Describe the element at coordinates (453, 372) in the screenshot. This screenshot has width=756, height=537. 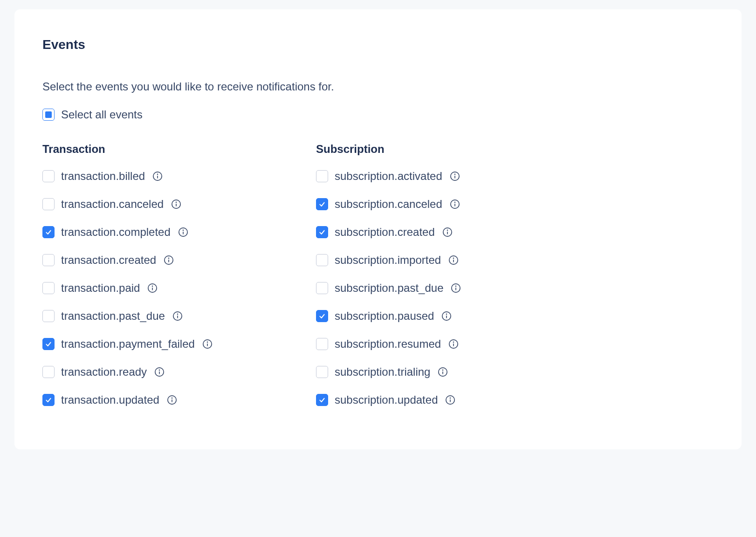
I see `event-row: subscription.trialing` at that location.